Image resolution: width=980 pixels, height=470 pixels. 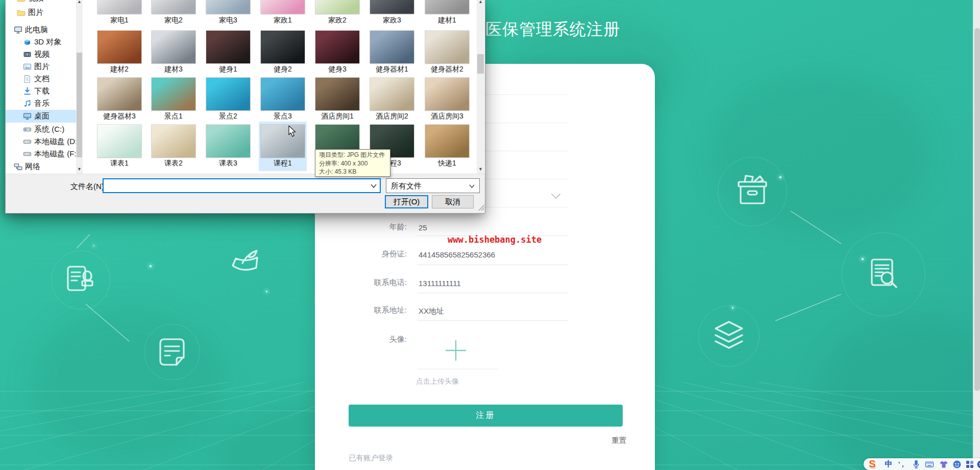 What do you see at coordinates (902, 464) in the screenshot?
I see `ime-punctuation-toggle: ’，` at bounding box center [902, 464].